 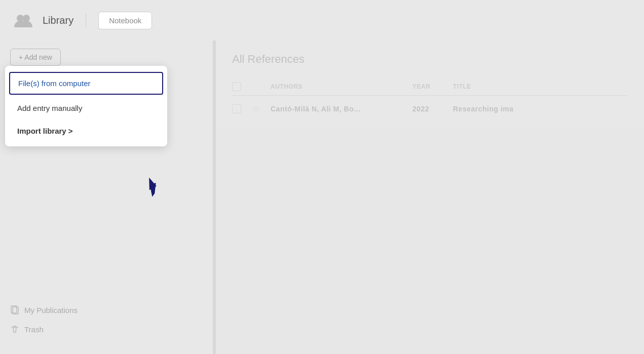 What do you see at coordinates (44, 329) in the screenshot?
I see `sidebar-item-trash: Trash` at bounding box center [44, 329].